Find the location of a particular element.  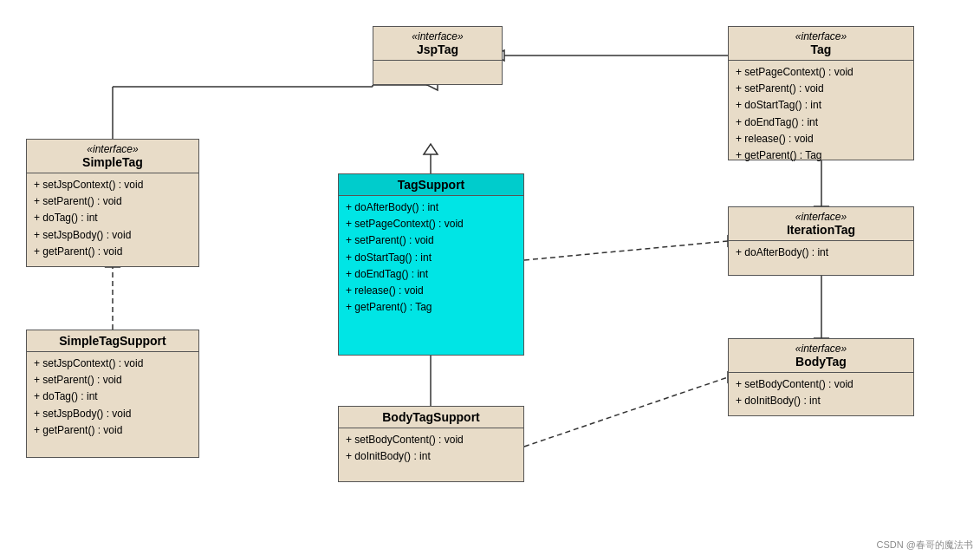

simpleTagSupport-box: SimpleTagSupport + setJspContext() : voi… is located at coordinates (113, 394).